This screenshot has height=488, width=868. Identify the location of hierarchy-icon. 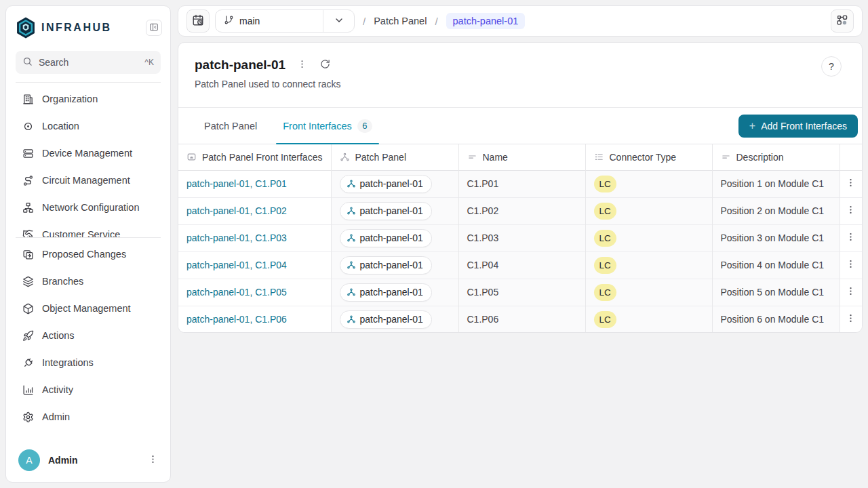
(351, 211).